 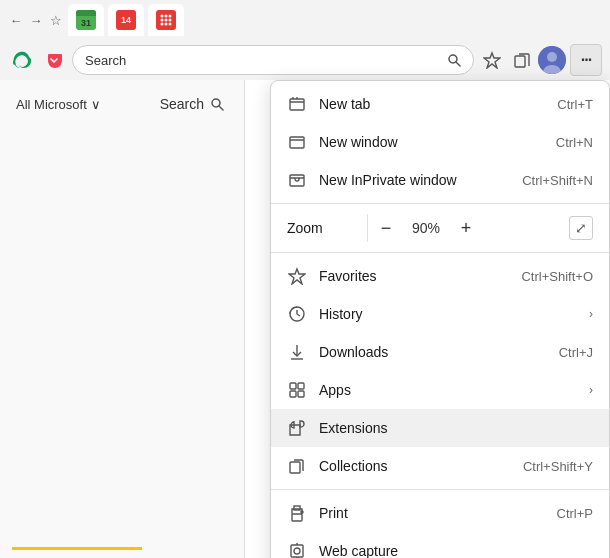 What do you see at coordinates (450, 550) in the screenshot?
I see `webcapture-label: Web capture` at bounding box center [450, 550].